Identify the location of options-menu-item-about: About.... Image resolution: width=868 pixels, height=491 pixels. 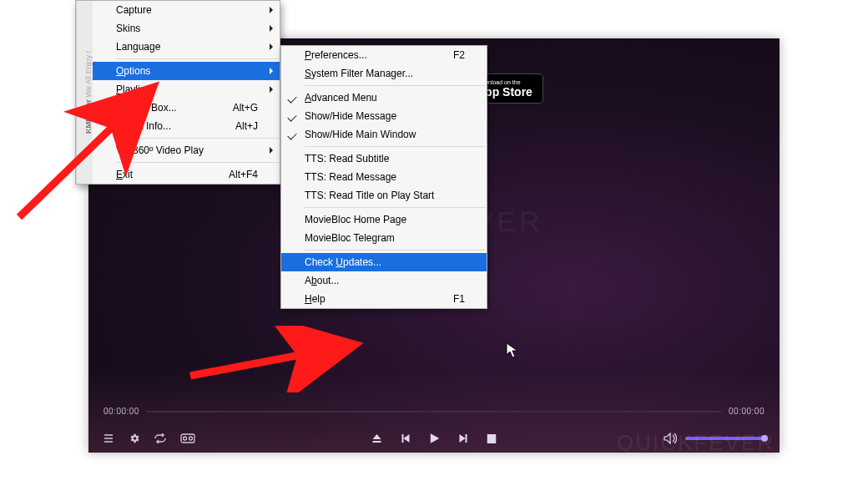
(384, 281).